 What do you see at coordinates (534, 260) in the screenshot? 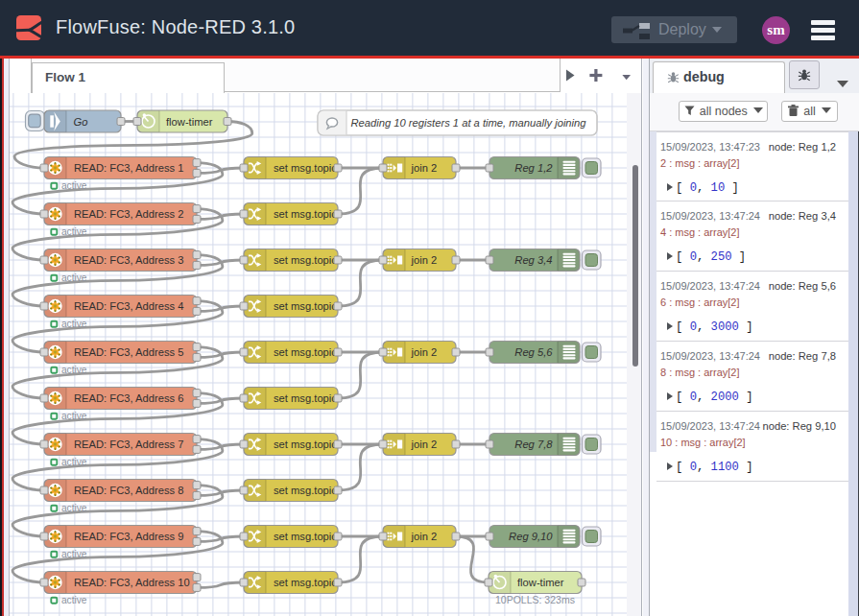
I see `svg-text: Reg 3,4` at bounding box center [534, 260].